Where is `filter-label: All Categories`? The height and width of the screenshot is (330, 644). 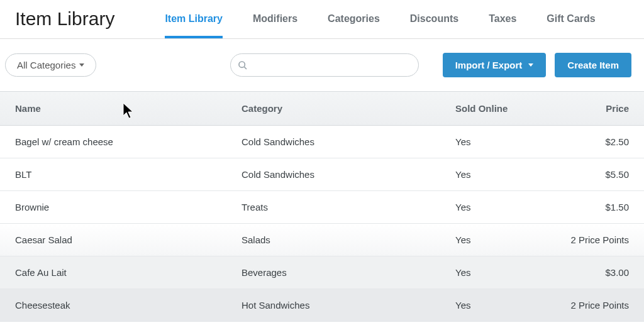 filter-label: All Categories is located at coordinates (47, 65).